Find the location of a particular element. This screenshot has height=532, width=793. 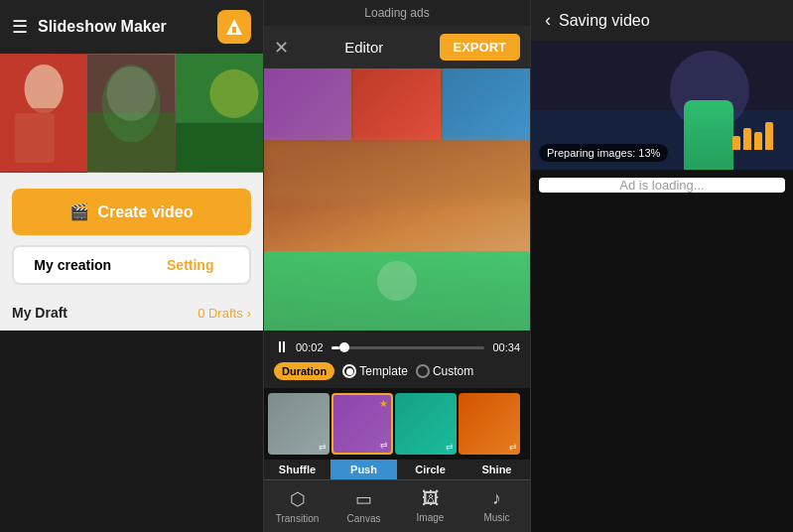

drafts-link: 0 Drafts › is located at coordinates (224, 314).